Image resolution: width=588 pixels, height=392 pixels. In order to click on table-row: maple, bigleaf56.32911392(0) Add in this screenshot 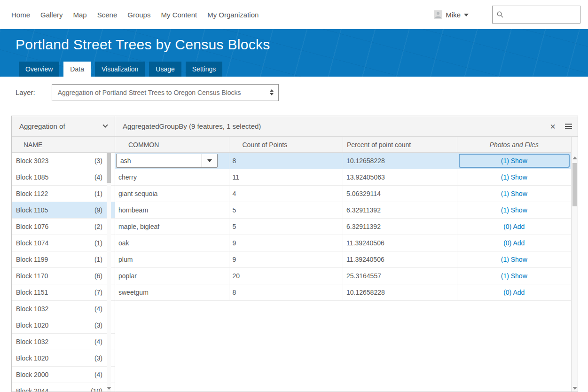, I will do `click(343, 227)`.